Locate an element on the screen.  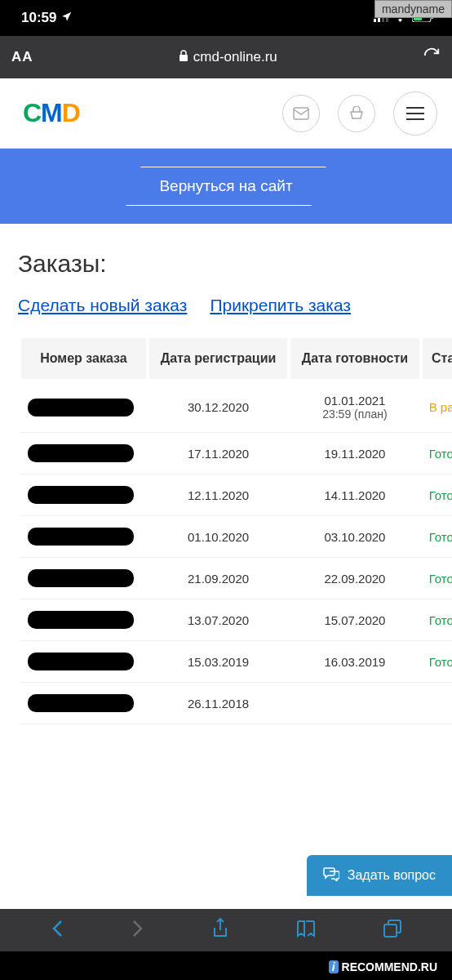
th-reg: Дата регистрации is located at coordinates (219, 359).